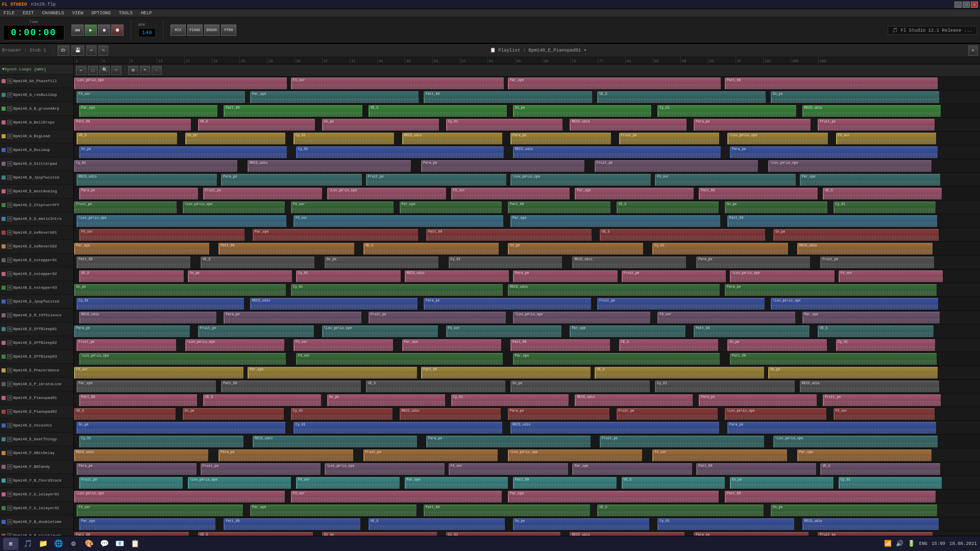 The image size is (980, 551). I want to click on start-button: ⊞, so click(11, 544).